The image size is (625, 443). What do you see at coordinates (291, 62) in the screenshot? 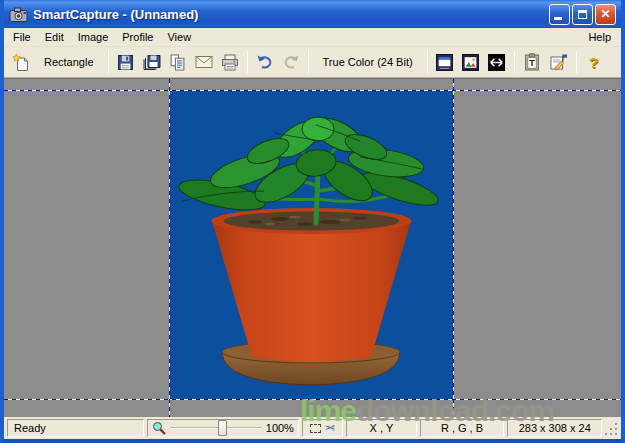
I see `redo-icon` at bounding box center [291, 62].